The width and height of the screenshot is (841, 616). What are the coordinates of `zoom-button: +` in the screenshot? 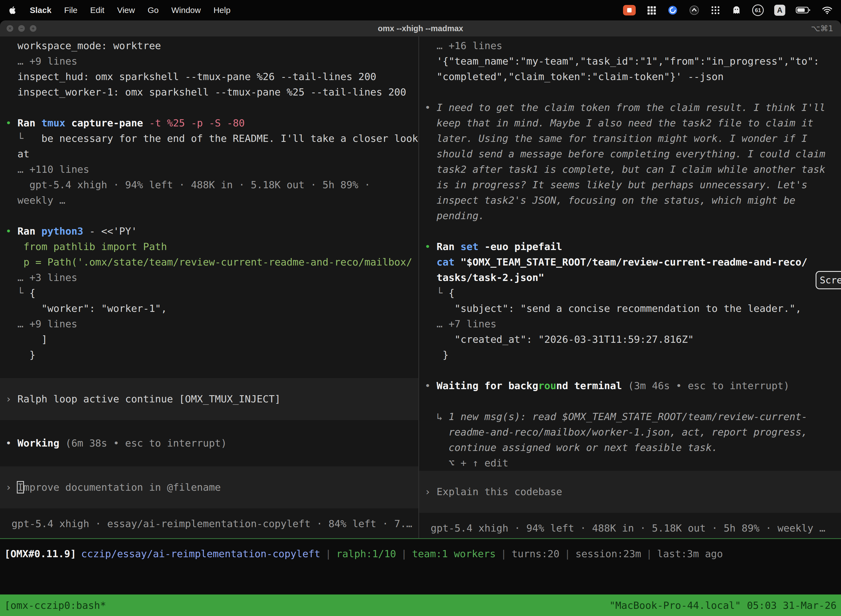 It's located at (33, 28).